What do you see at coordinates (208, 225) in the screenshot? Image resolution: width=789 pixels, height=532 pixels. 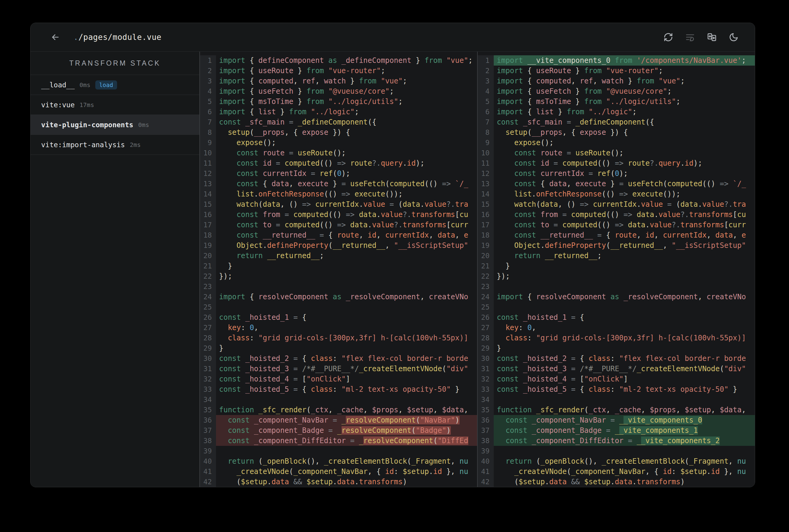 I see `line-number: 17` at bounding box center [208, 225].